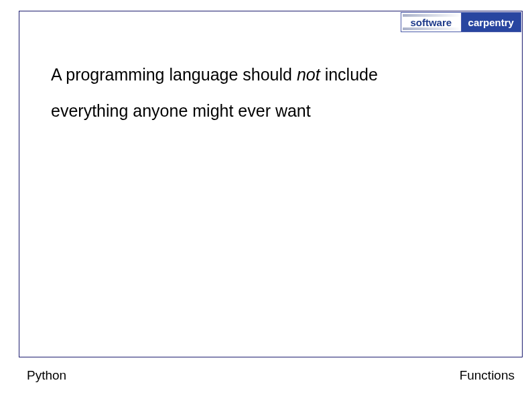  What do you see at coordinates (461, 22) in the screenshot?
I see `software-carpentry-logo: software carpentry` at bounding box center [461, 22].